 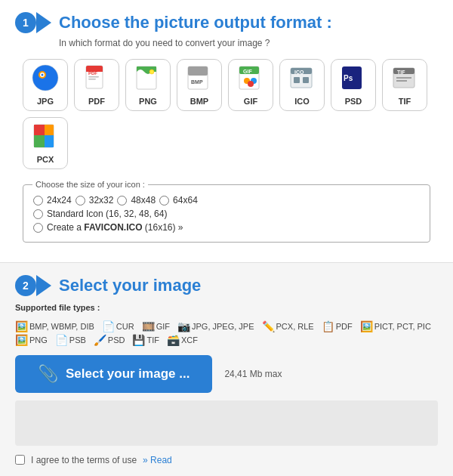 I want to click on format-jpg: JPG, so click(x=45, y=85).